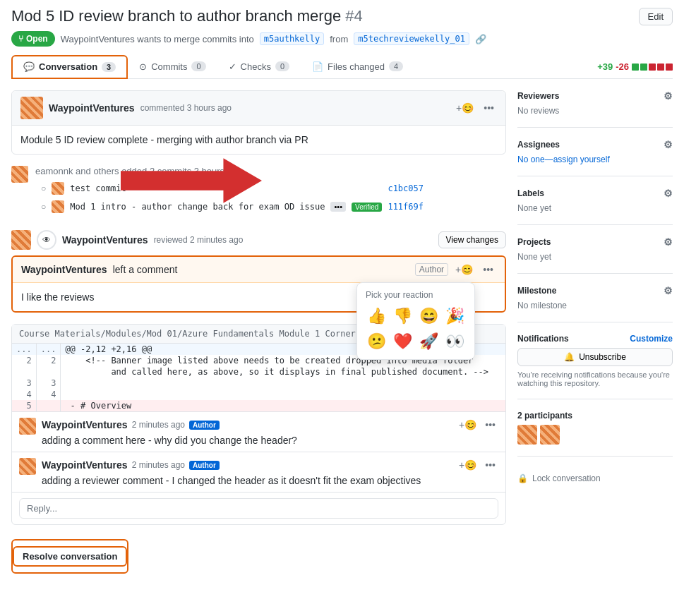 The width and height of the screenshot is (684, 616). What do you see at coordinates (138, 171) in the screenshot?
I see `timeline-text: eamonnk and others added 2 commits 3 hou…` at bounding box center [138, 171].